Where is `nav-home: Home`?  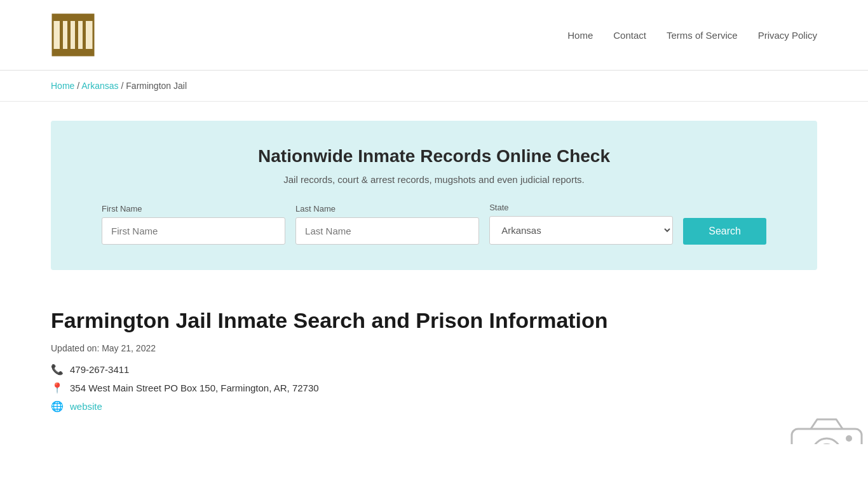
nav-home: Home is located at coordinates (580, 36).